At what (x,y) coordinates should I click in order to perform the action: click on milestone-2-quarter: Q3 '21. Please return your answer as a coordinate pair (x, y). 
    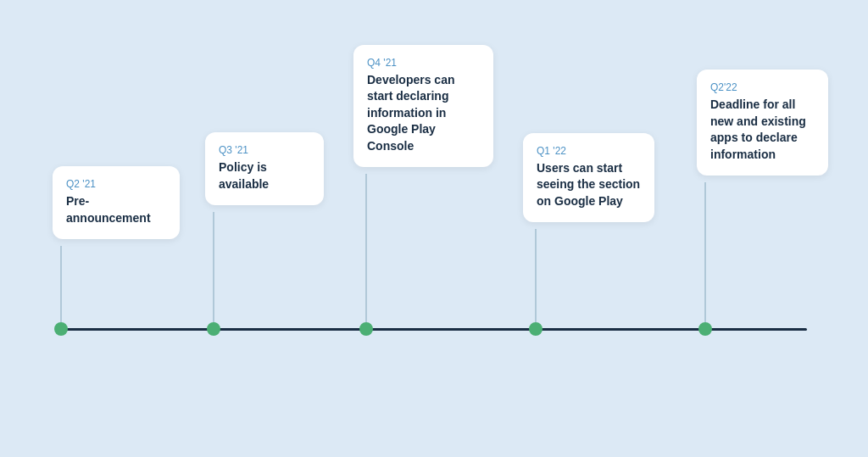
    Looking at the image, I should click on (264, 150).